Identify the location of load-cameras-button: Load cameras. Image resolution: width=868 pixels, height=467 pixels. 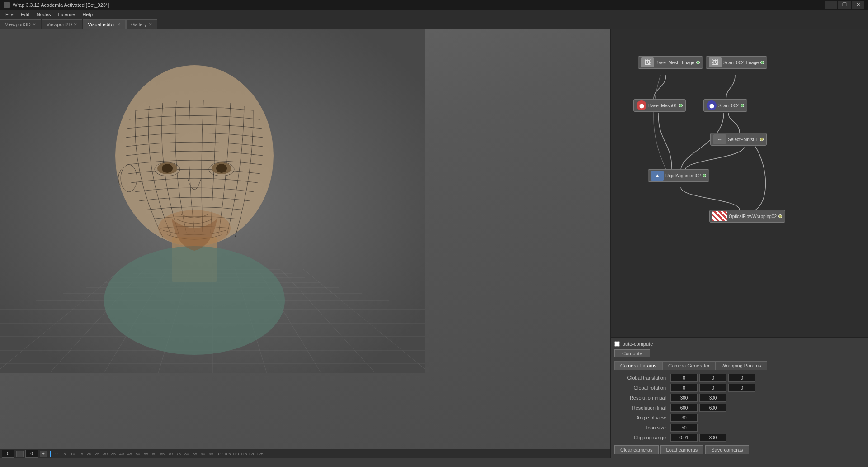
(682, 450).